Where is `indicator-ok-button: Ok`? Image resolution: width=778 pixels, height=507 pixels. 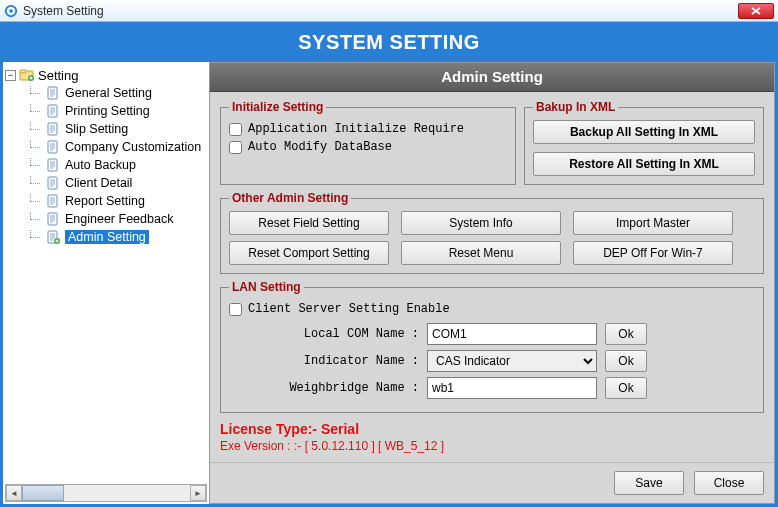
indicator-ok-button: Ok is located at coordinates (626, 361).